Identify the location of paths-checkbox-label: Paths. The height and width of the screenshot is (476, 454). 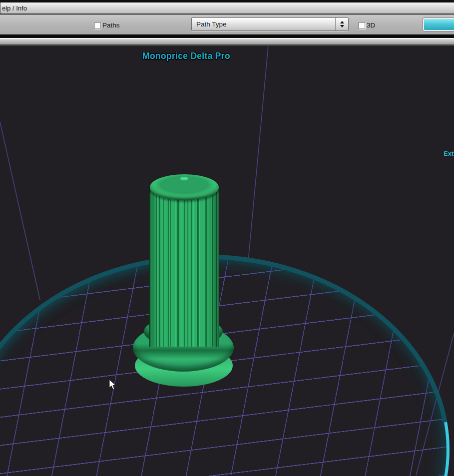
(111, 25).